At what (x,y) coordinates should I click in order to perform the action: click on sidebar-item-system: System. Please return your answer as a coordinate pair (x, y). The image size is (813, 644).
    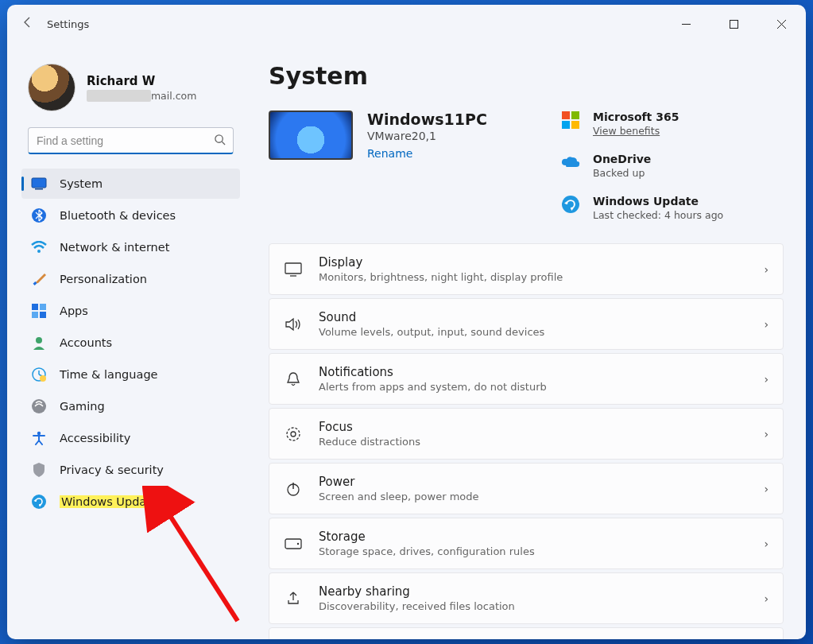
    Looking at the image, I should click on (130, 184).